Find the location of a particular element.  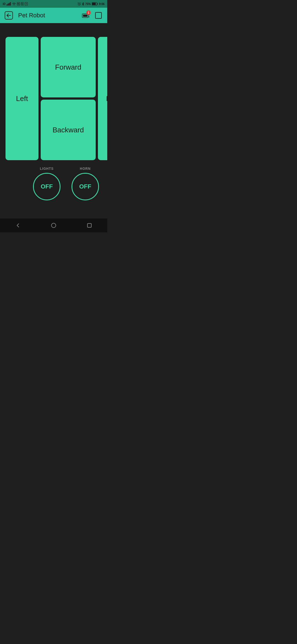

horn-state: OFF is located at coordinates (85, 187).